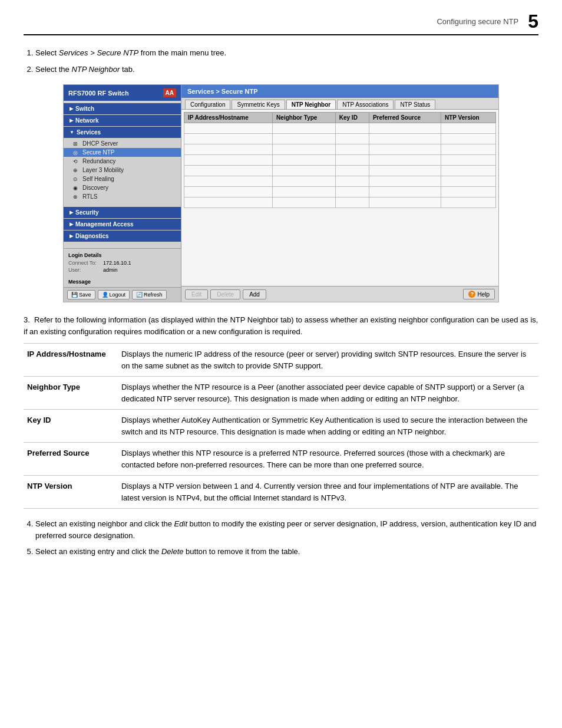  Describe the element at coordinates (415, 104) in the screenshot. I see `tab-ntp-status: NTP Status` at that location.